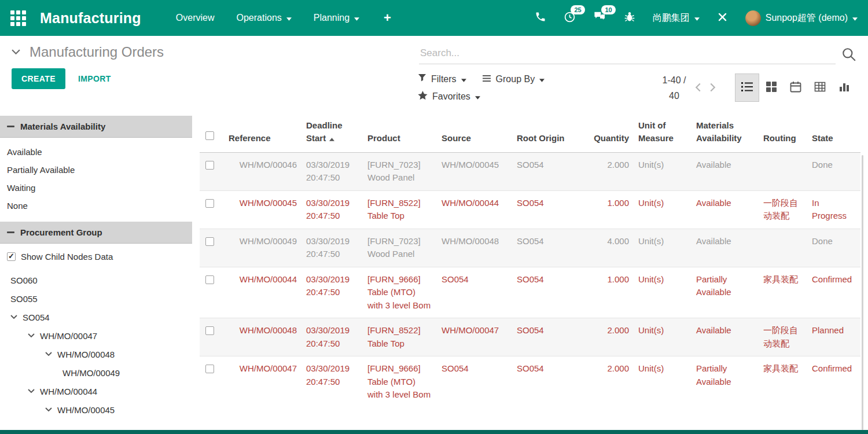 The height and width of the screenshot is (434, 868). What do you see at coordinates (96, 354) in the screenshot?
I see `tree-node-wh-mo-00048: WH/MO/00048` at bounding box center [96, 354].